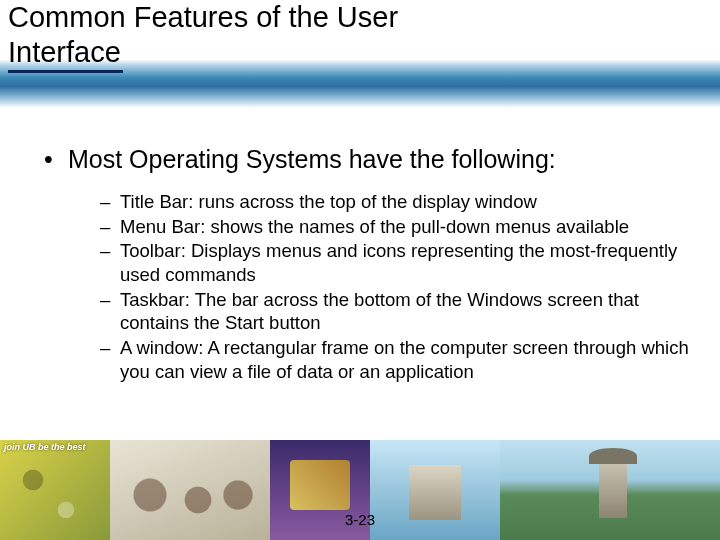 The image size is (720, 540). I want to click on slide-title: Common Features of the User Interface, so click(258, 35).